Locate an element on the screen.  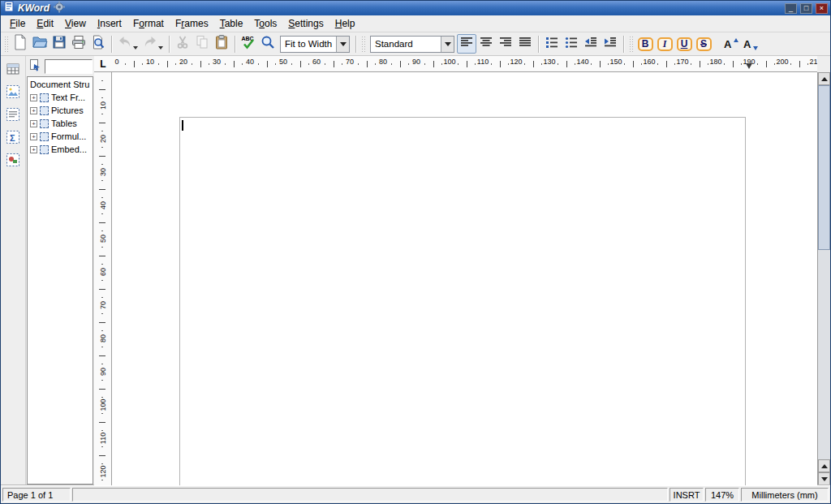
align-justify-button is located at coordinates (525, 44).